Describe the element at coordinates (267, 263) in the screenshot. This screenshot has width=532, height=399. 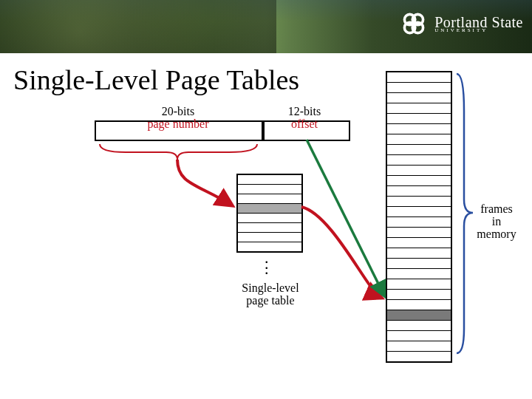
I see `ellipsis-icon: ...` at that location.